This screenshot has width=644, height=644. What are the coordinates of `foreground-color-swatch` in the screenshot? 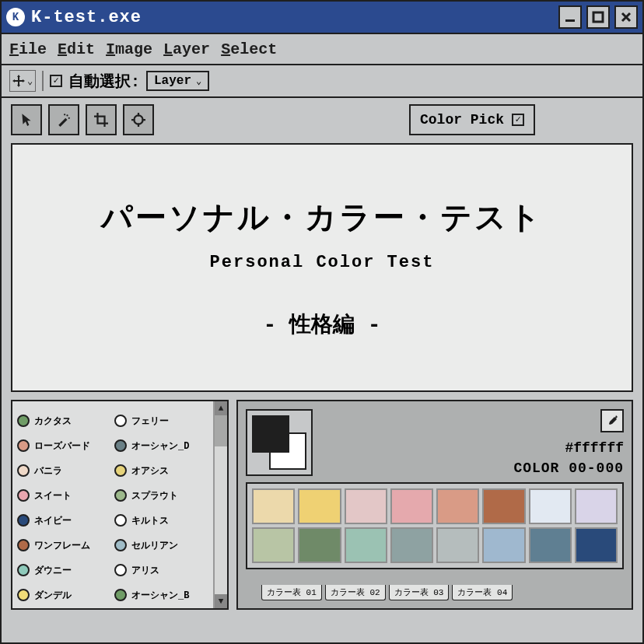 It's located at (271, 434).